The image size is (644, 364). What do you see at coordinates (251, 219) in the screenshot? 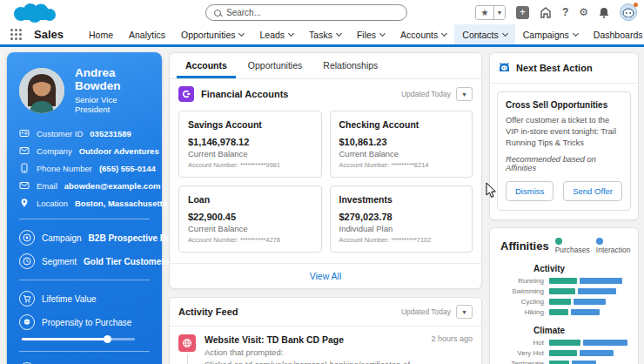
I see `account-card-loan: Loan$22,900.45Current BalanceAccount Num…` at bounding box center [251, 219].